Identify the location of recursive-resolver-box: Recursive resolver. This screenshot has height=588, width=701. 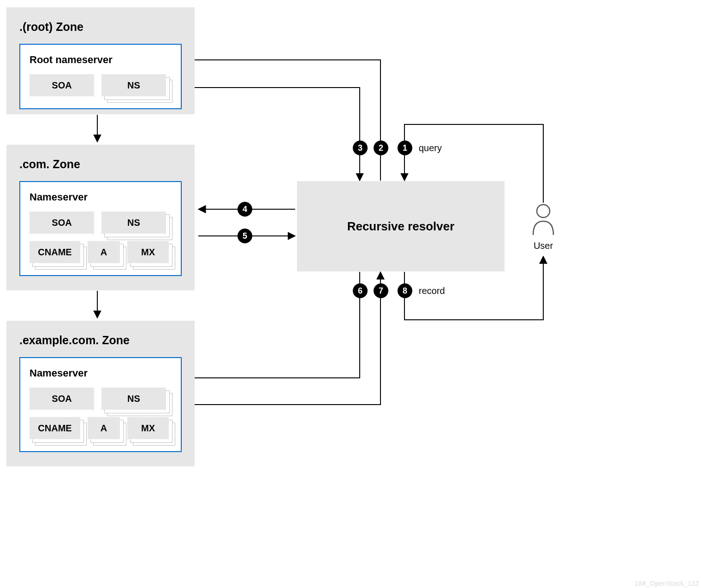
(401, 226).